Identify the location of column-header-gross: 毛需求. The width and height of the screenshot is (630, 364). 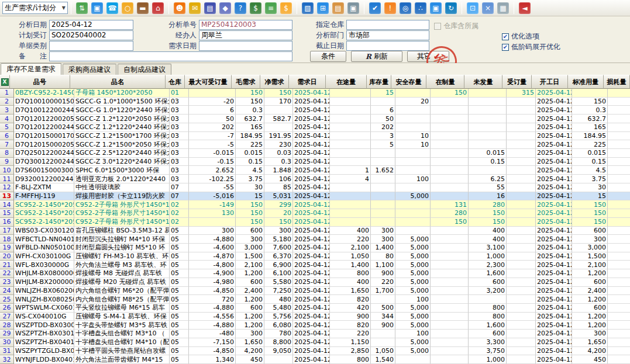
(246, 82).